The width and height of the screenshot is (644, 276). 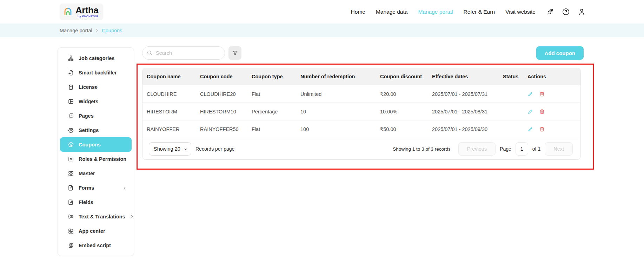 What do you see at coordinates (88, 130) in the screenshot?
I see `sidebar-item-label: Settings` at bounding box center [88, 130].